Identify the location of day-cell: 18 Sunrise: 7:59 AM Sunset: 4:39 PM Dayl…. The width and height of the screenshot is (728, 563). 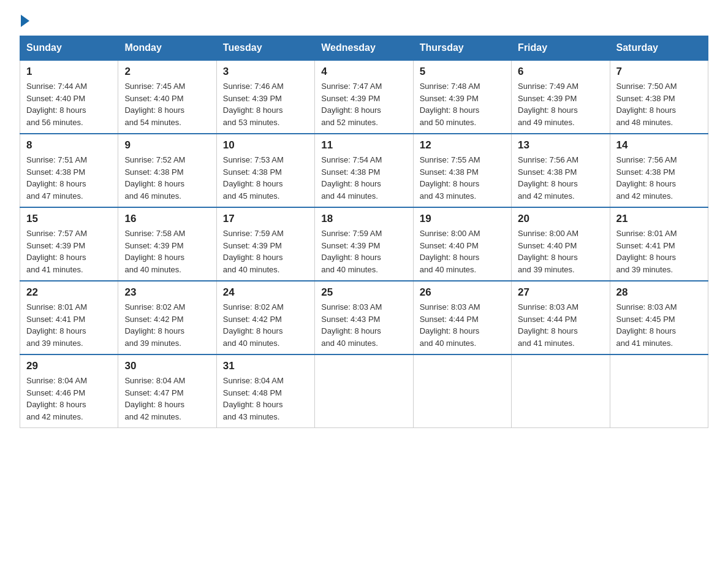
(364, 244).